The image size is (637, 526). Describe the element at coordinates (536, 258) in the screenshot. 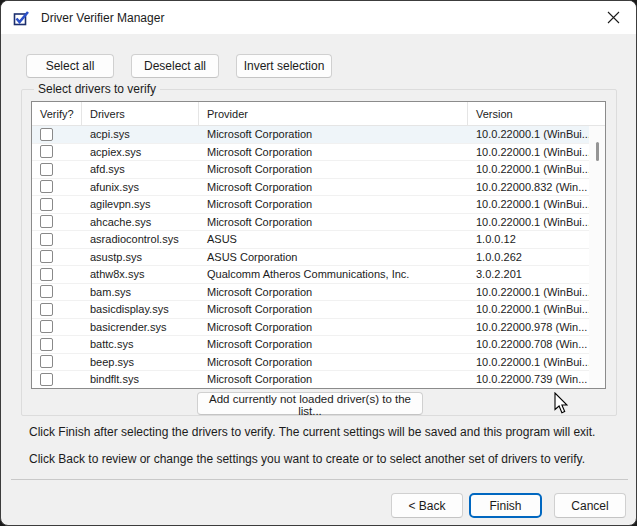

I see `version-value: 1.0.0.262` at that location.